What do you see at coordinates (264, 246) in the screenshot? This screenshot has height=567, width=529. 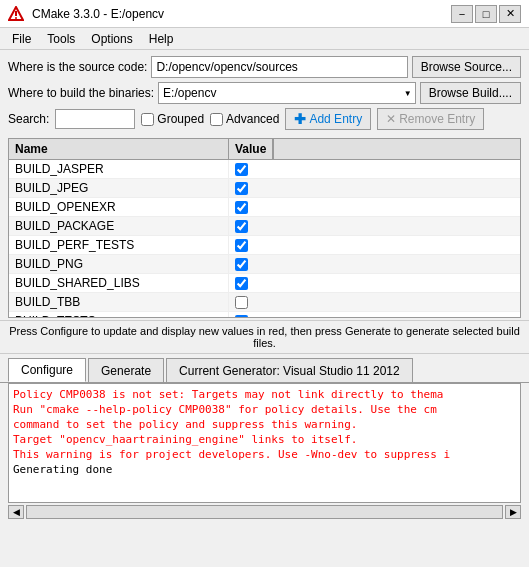 I see `table-row: BUILD_PERF_TESTS` at bounding box center [264, 246].